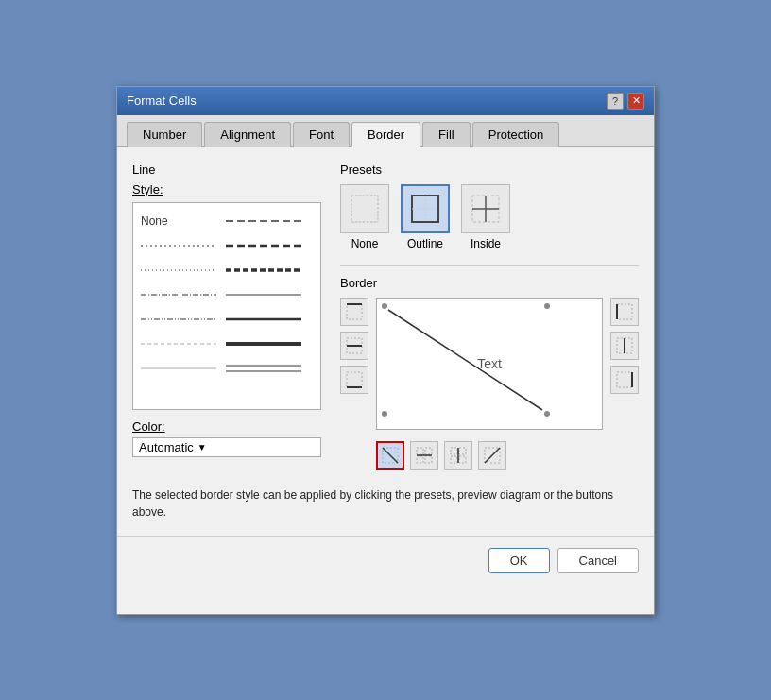 Image resolution: width=771 pixels, height=700 pixels. What do you see at coordinates (486, 217) in the screenshot?
I see `preset-inside: Inside` at bounding box center [486, 217].